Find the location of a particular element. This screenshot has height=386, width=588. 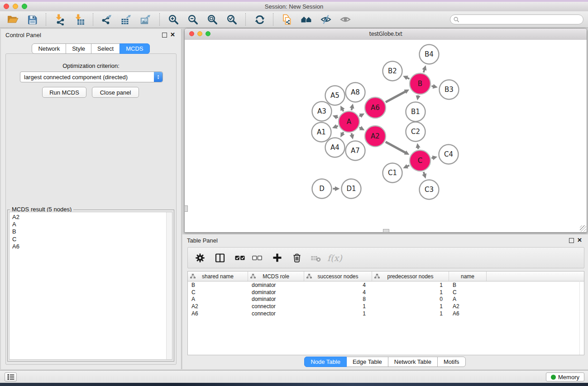

zoom-in-button is located at coordinates (173, 19).